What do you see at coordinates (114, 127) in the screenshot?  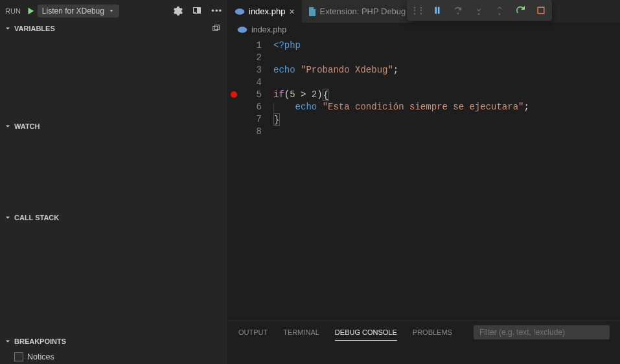 I see `watch-header: WATCH` at bounding box center [114, 127].